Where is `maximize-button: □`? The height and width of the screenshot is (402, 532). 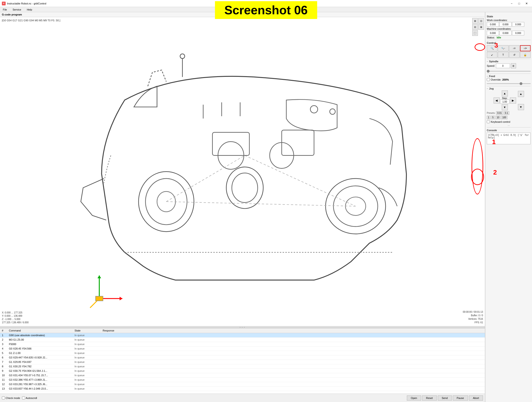 maximize-button: □ is located at coordinates (519, 3).